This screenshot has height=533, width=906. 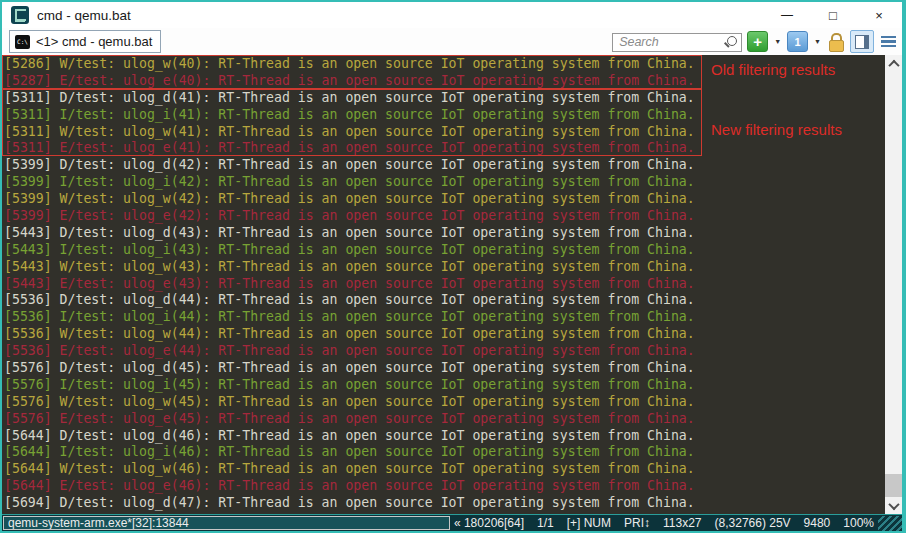 What do you see at coordinates (833, 15) in the screenshot?
I see `maximize-button: □` at bounding box center [833, 15].